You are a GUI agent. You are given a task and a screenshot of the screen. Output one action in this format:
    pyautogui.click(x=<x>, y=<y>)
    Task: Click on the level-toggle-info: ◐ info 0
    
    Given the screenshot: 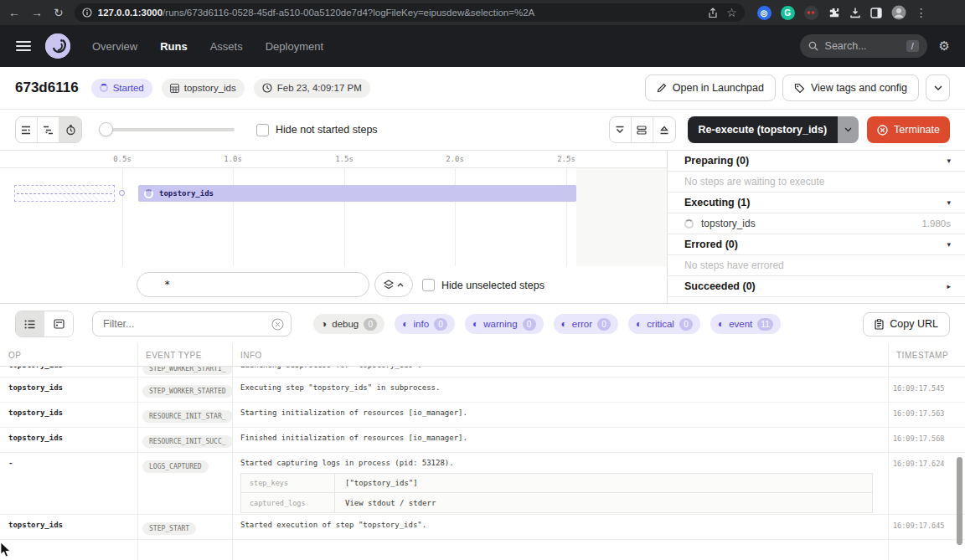 What is the action you would take?
    pyautogui.click(x=425, y=324)
    